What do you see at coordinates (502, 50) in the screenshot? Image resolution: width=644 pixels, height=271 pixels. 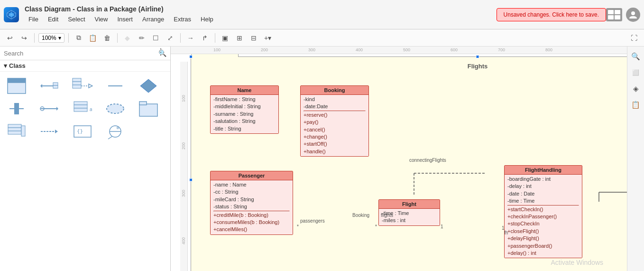 I see `ruler-mark-700: 700` at bounding box center [502, 50].